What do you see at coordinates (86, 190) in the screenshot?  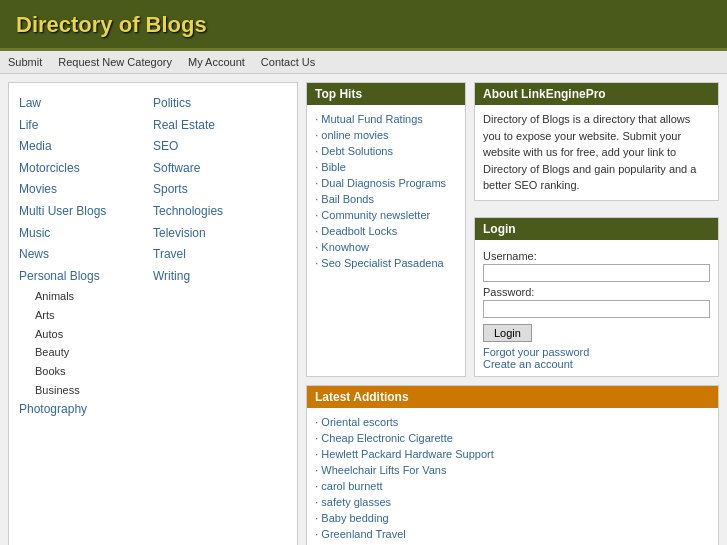 I see `cat-movies: Movies` at bounding box center [86, 190].